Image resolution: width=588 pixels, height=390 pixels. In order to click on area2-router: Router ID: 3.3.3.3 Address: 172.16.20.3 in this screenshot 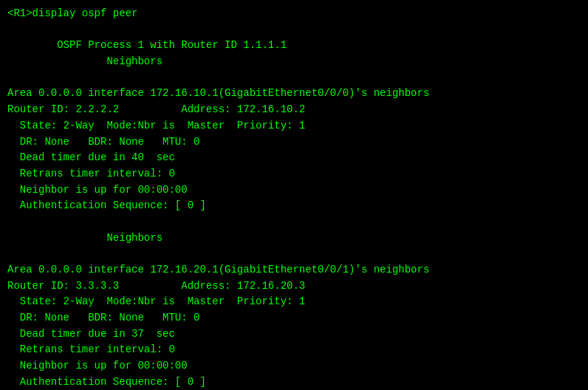, I will do `click(294, 287)`.